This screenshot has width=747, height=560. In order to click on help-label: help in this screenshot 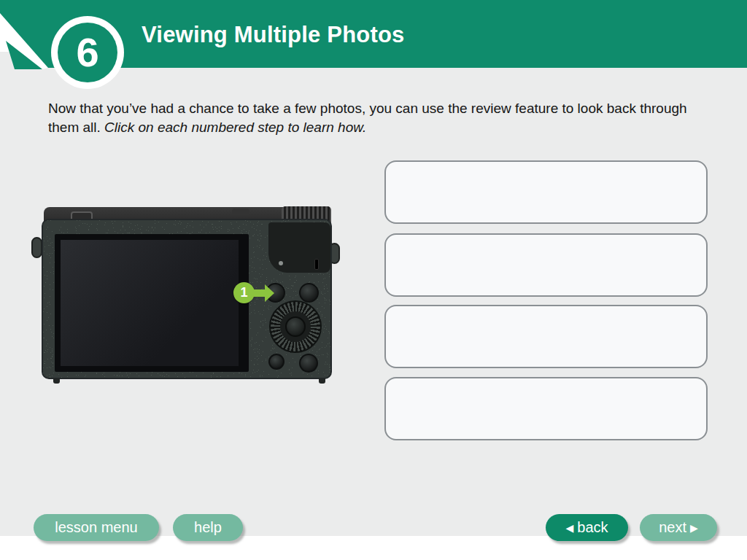, I will do `click(208, 528)`.